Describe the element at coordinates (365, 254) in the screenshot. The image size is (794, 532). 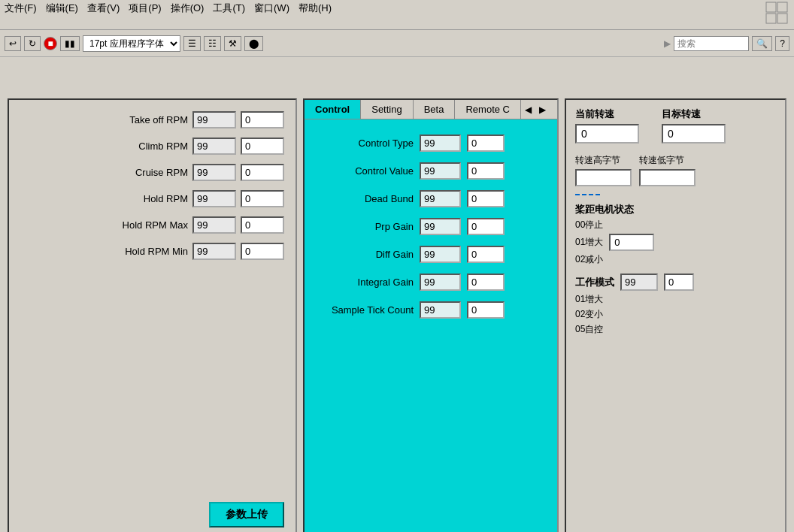
I see `control-label-4: Diff Gain` at that location.